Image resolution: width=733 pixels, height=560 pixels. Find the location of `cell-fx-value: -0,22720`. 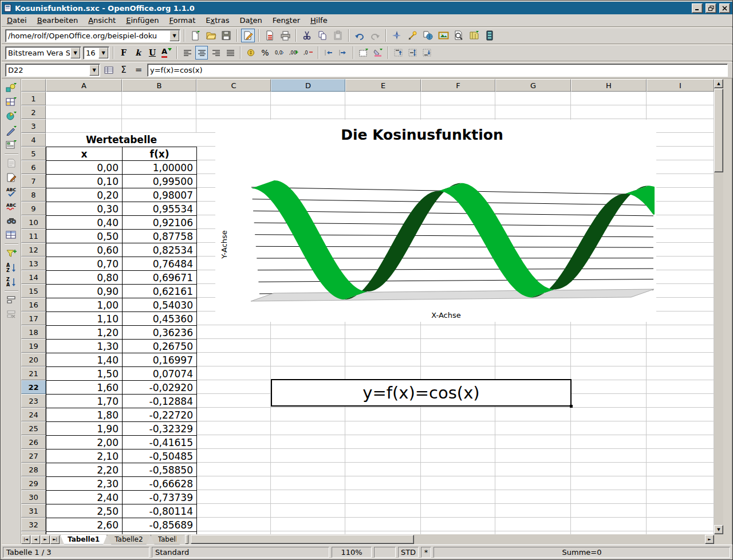

cell-fx-value: -0,22720 is located at coordinates (160, 415).